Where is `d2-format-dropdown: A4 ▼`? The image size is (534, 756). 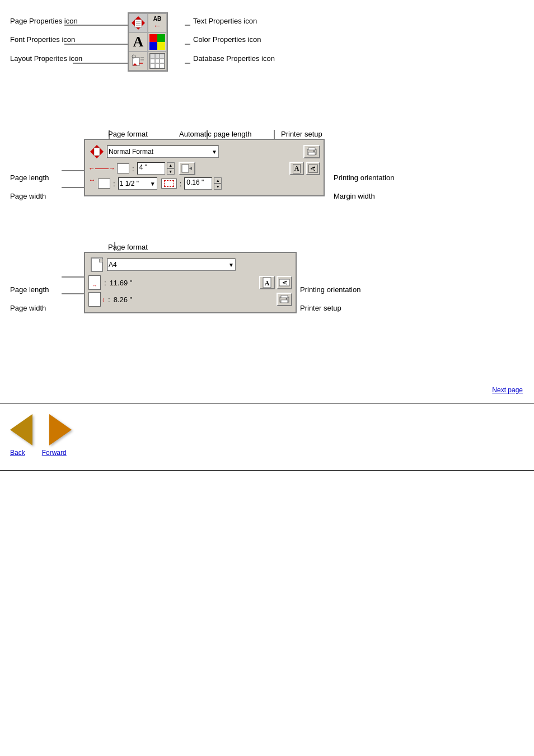 d2-format-dropdown: A4 ▼ is located at coordinates (171, 265).